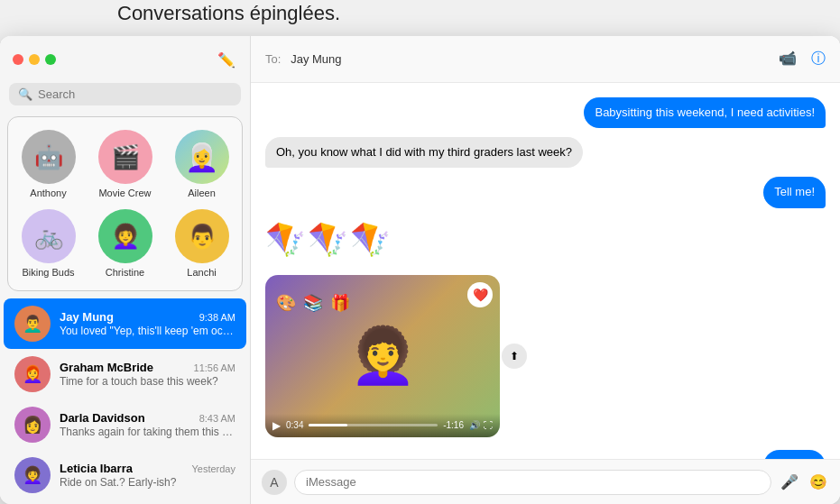 This screenshot has width=840, height=504. What do you see at coordinates (125, 425) in the screenshot?
I see `conv-item-darla: 👩 Darla Davidson 8:43 AM Thanks again fo…` at bounding box center [125, 425].